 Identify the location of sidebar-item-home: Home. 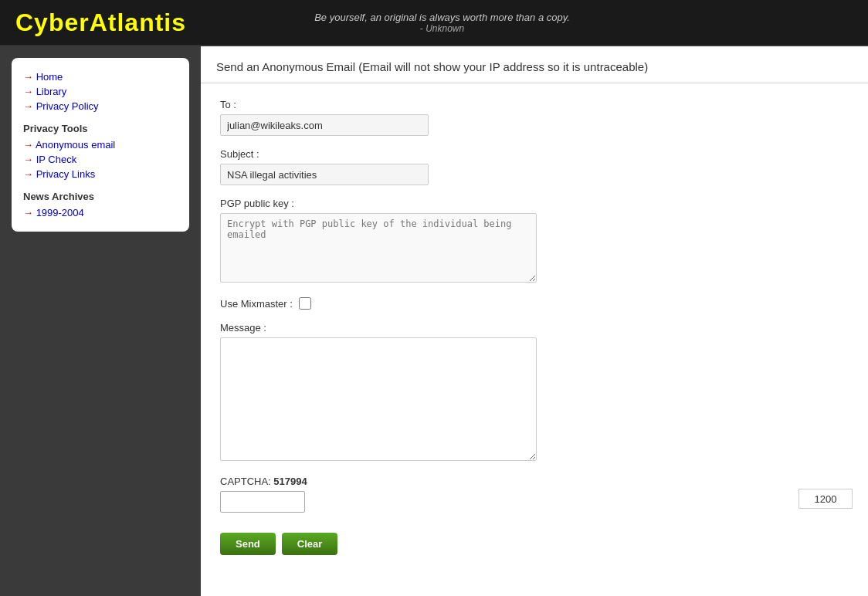
(100, 77).